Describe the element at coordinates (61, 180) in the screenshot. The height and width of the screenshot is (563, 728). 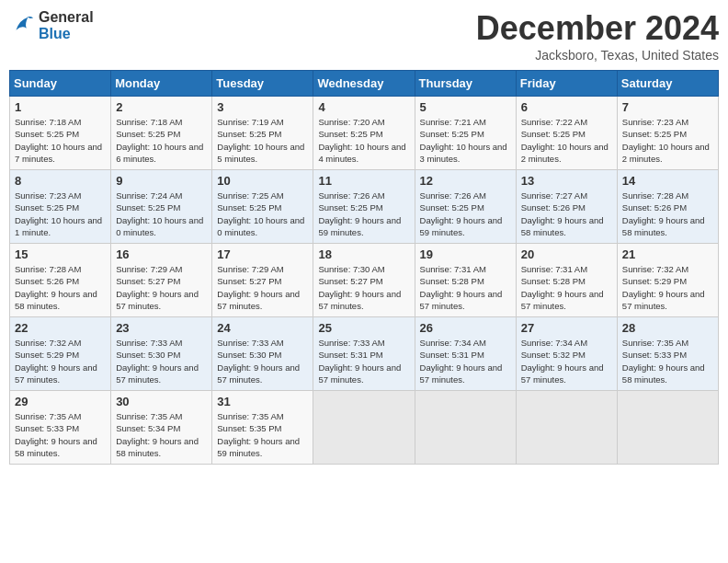
I see `day-number: 8` at that location.